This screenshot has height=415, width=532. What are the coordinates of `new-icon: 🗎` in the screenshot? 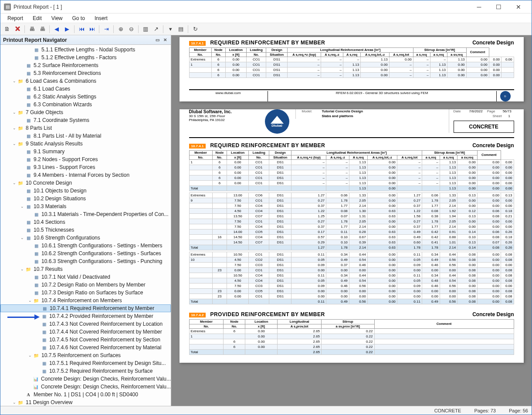 It's located at (7, 29).